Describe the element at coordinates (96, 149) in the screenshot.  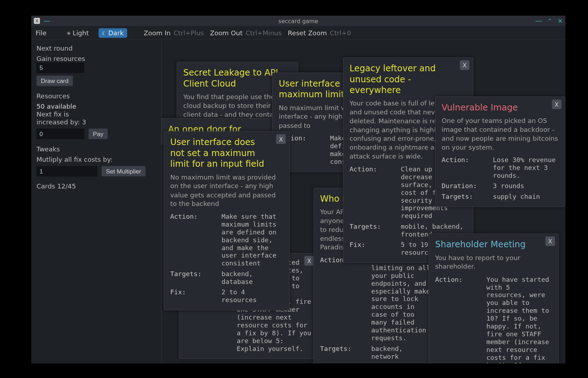
I see `tweaks-header: Tweaks` at that location.